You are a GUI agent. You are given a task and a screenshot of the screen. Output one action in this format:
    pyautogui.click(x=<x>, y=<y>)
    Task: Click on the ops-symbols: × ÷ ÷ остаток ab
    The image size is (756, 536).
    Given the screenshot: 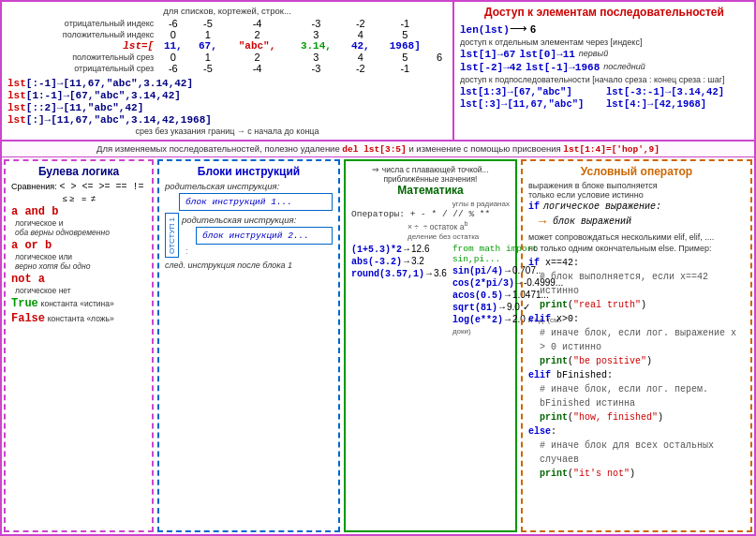 What is the action you would take?
    pyautogui.click(x=459, y=226)
    